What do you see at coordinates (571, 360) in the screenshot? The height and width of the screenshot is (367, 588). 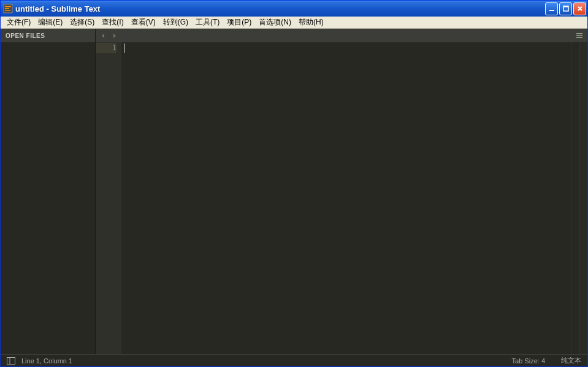 I see `status-syntax: 纯文本` at bounding box center [571, 360].